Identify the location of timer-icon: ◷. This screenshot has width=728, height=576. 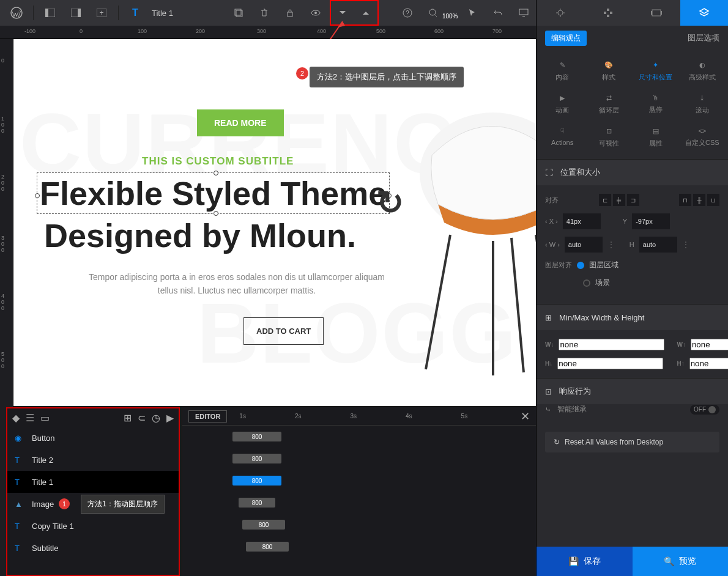
(156, 418).